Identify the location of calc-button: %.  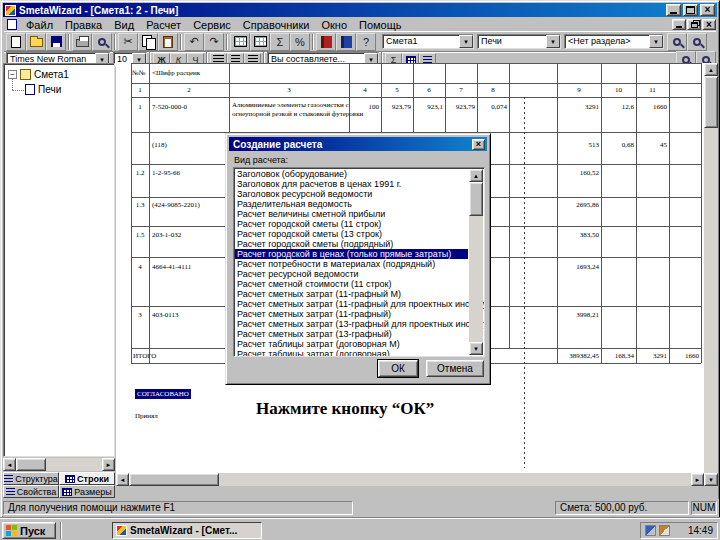
(300, 42).